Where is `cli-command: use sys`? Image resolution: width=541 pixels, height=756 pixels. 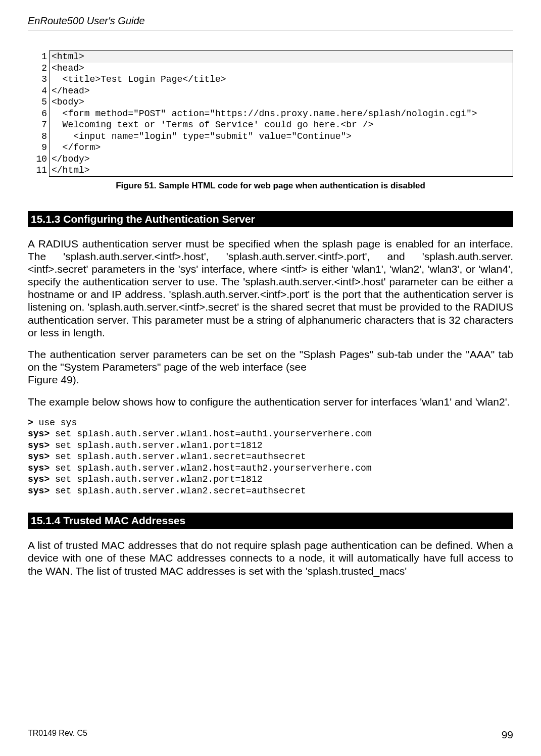 cli-command: use sys is located at coordinates (58, 423).